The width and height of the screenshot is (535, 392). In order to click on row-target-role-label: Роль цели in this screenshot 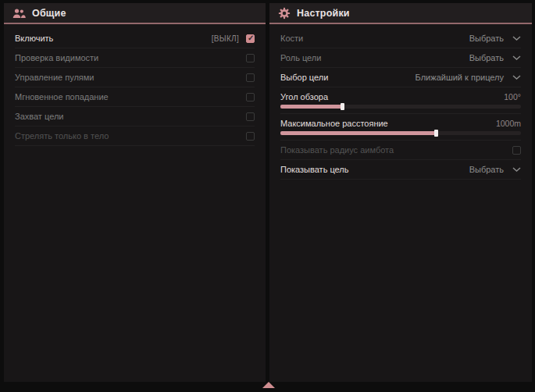, I will do `click(301, 58)`.